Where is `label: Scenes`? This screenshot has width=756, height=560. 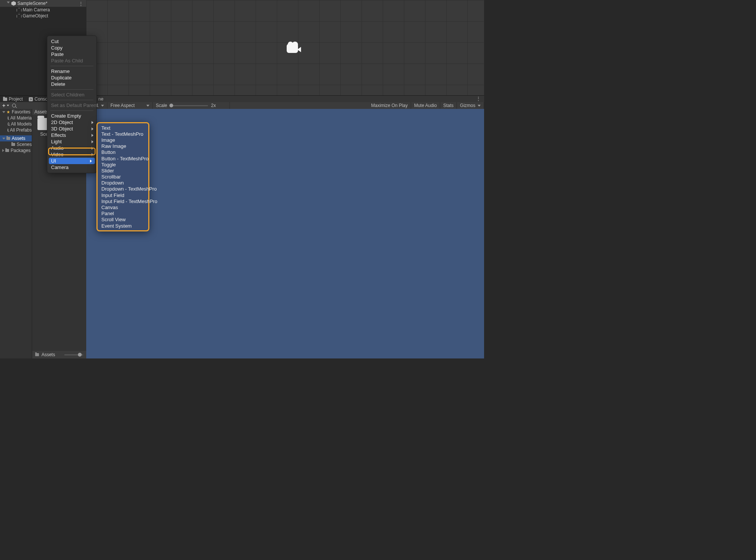
label: Scenes is located at coordinates (24, 144).